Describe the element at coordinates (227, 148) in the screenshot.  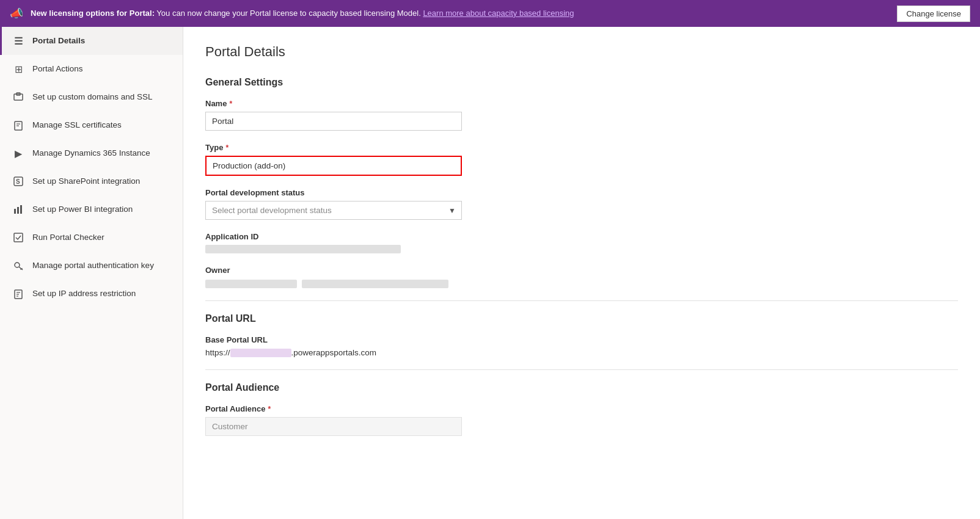
I see `type-required-star: *` at that location.